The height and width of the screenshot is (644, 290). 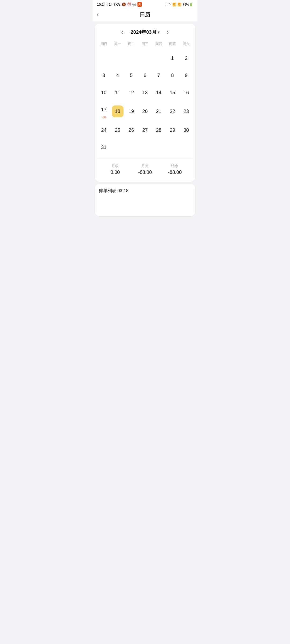 I want to click on day-number-wrapper: 21, so click(x=159, y=111).